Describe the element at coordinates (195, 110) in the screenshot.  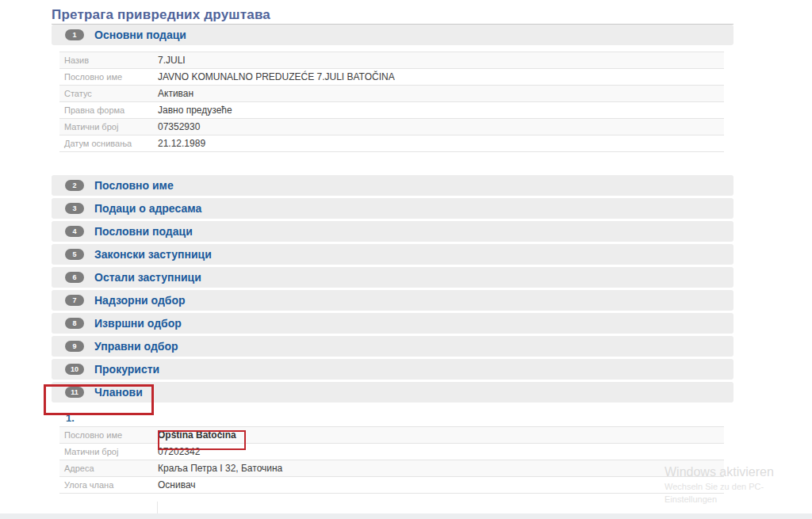
I see `row-value: Јавно предузеће` at that location.